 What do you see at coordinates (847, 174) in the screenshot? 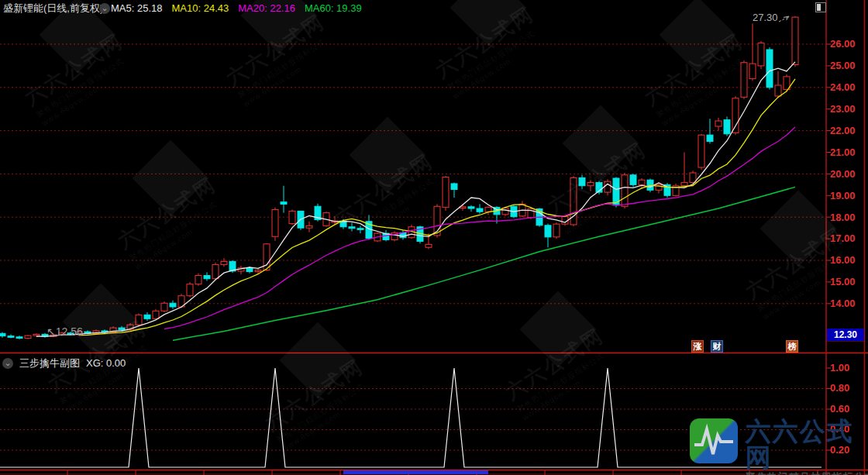
I see `axis-label: 20.00` at bounding box center [847, 174].